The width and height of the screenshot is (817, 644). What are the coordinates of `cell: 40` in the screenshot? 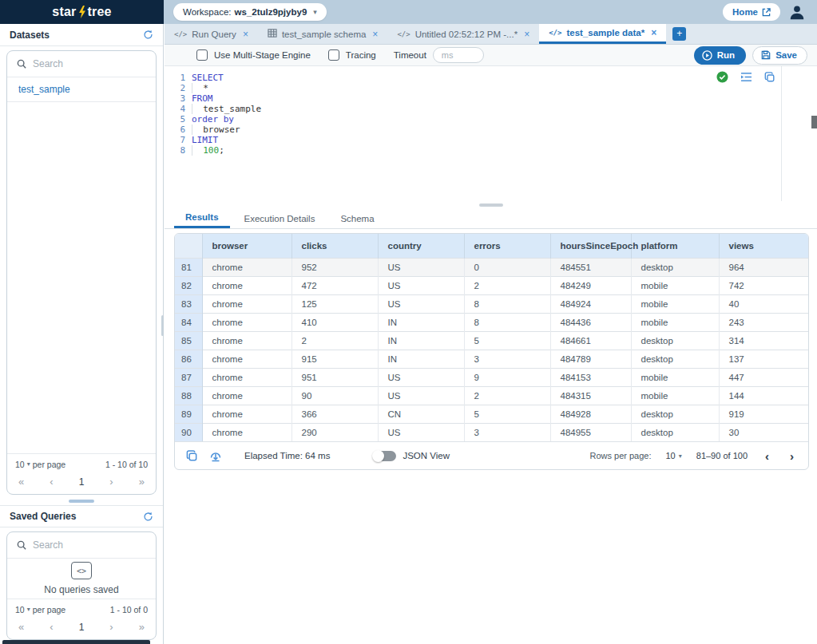 It's located at (763, 303).